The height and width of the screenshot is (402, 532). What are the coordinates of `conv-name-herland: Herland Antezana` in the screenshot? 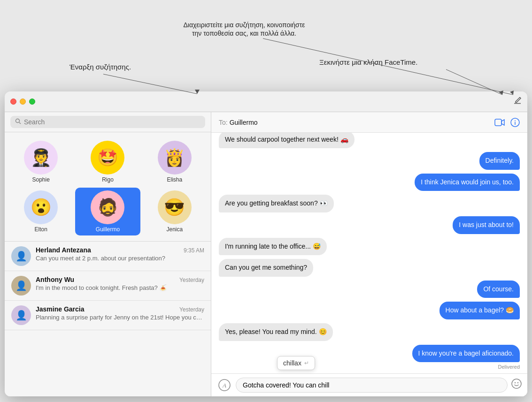 It's located at (63, 250).